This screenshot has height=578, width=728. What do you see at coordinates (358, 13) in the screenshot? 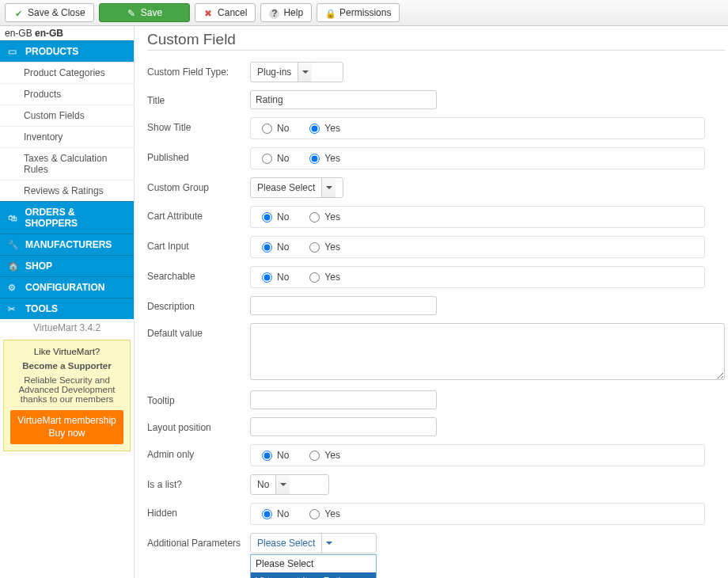
I see `permissions-button: Permissions` at bounding box center [358, 13].